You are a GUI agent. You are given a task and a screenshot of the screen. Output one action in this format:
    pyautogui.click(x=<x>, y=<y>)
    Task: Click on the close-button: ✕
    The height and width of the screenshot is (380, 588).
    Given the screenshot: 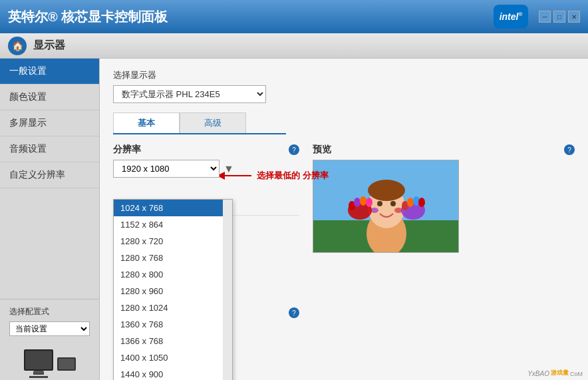 What is the action you would take?
    pyautogui.click(x=574, y=17)
    